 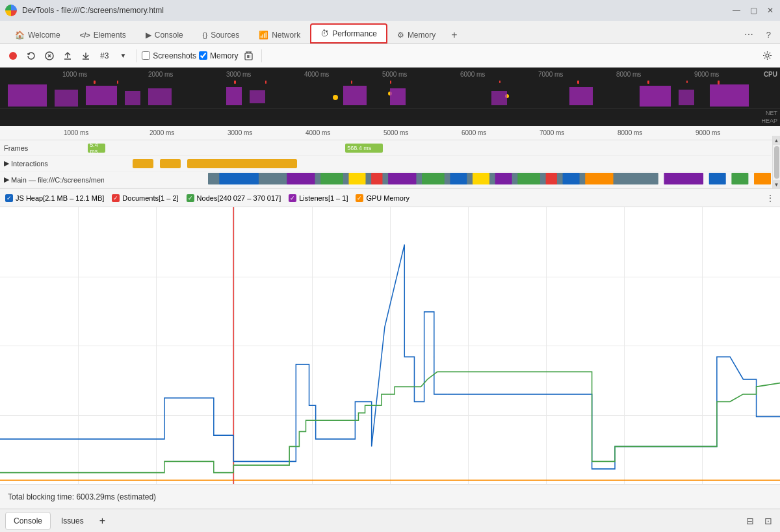 What do you see at coordinates (767, 56) in the screenshot?
I see `settings-button` at bounding box center [767, 56].